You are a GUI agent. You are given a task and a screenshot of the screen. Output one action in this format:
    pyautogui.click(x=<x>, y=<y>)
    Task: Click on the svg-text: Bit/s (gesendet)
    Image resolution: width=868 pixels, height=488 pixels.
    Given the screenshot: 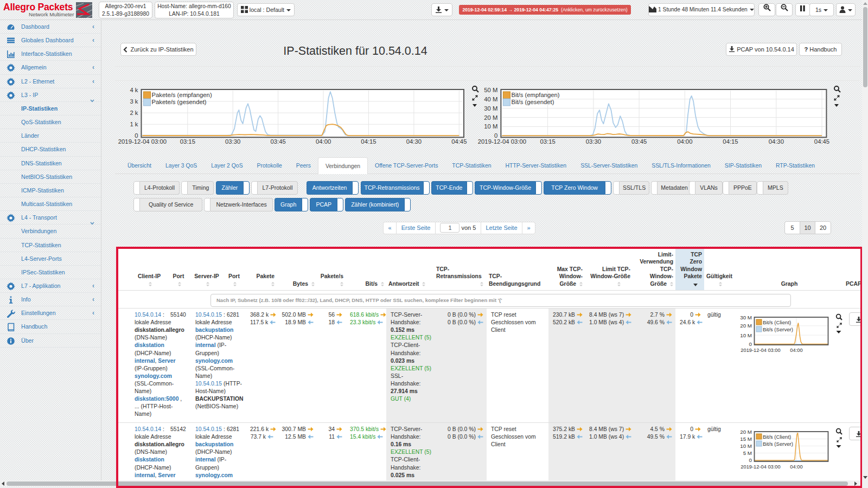 What is the action you would take?
    pyautogui.click(x=533, y=102)
    